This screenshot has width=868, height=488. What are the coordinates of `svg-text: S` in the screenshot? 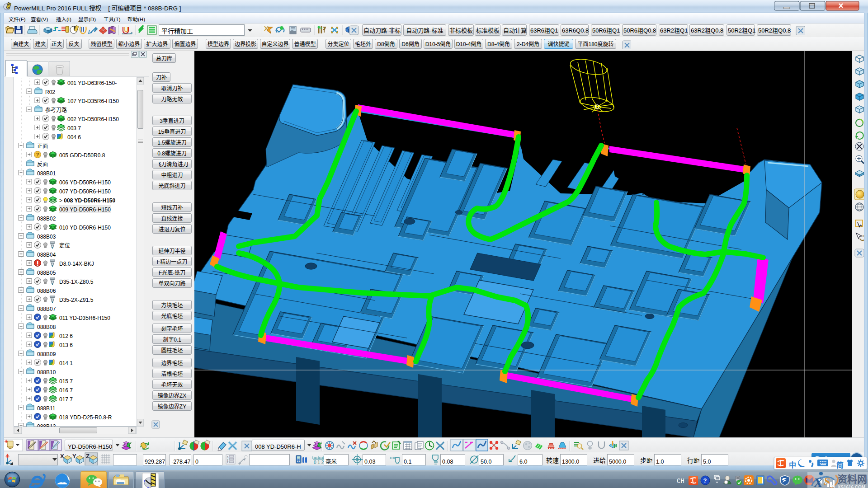 It's located at (827, 482).